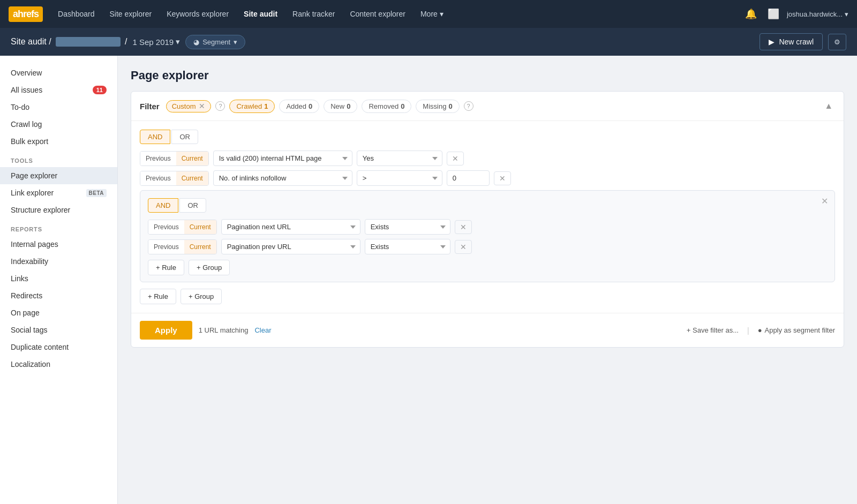 This screenshot has width=857, height=504. Describe the element at coordinates (825, 201) in the screenshot. I see `close-sub-group-icon: ✕` at that location.